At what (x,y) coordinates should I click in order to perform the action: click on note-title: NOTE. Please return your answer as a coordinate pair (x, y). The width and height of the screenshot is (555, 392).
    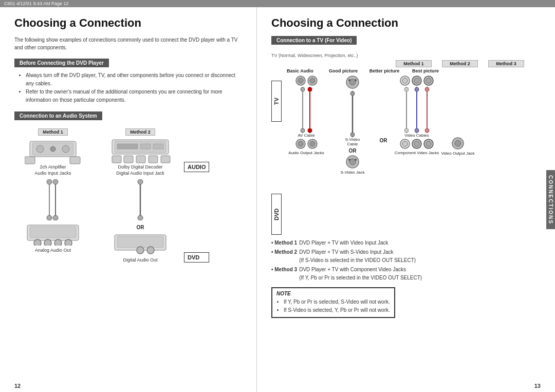
    Looking at the image, I should click on (333, 294).